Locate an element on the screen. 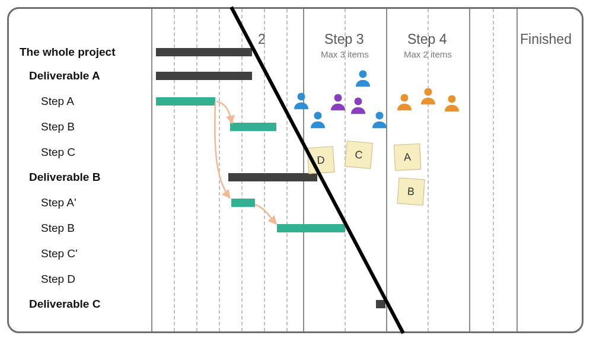  kanban-card: C is located at coordinates (359, 155).